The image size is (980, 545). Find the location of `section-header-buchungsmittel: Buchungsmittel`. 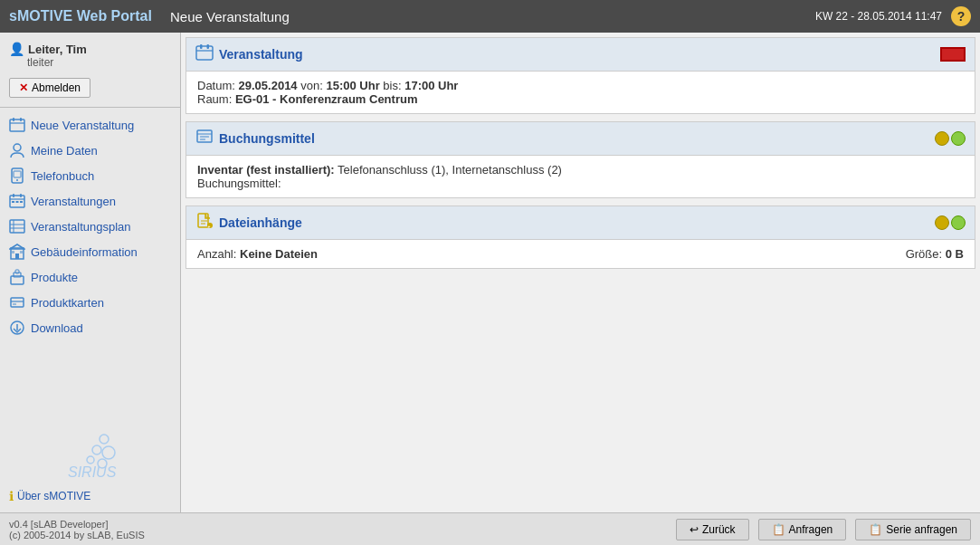

section-header-buchungsmittel: Buchungsmittel is located at coordinates (581, 139).